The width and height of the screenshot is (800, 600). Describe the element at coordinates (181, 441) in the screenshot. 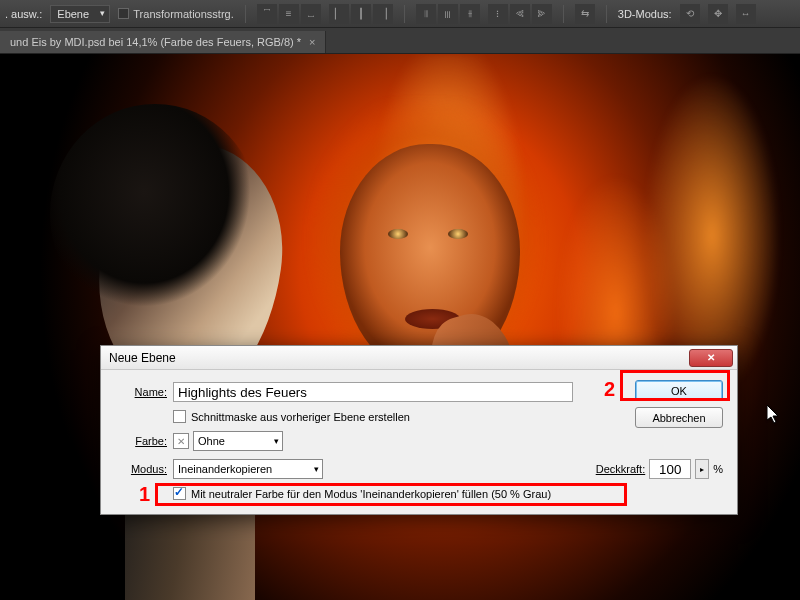

I see `color-none-icon: ✕` at that location.